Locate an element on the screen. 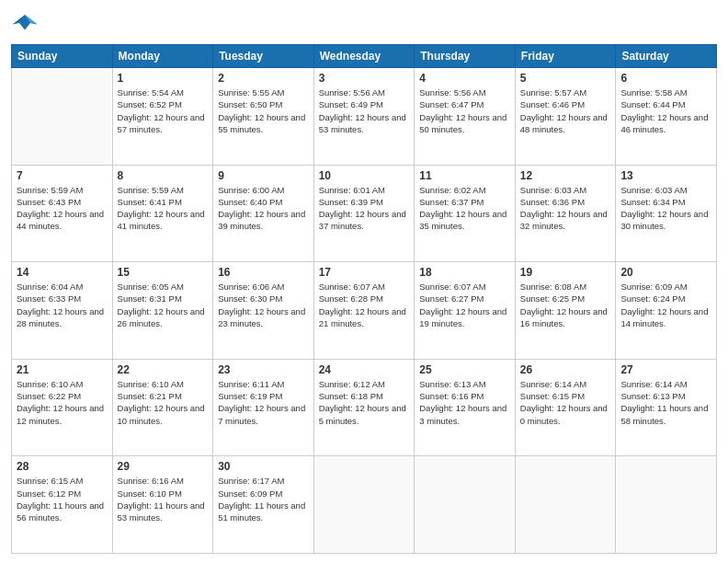 This screenshot has width=728, height=563. header is located at coordinates (364, 23).